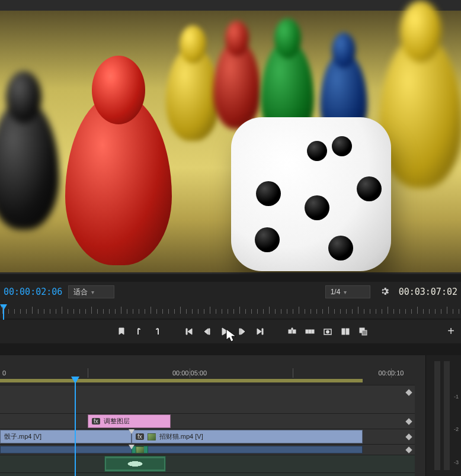 This screenshot has height=476, width=461. I want to click on mark-in-button, so click(139, 332).